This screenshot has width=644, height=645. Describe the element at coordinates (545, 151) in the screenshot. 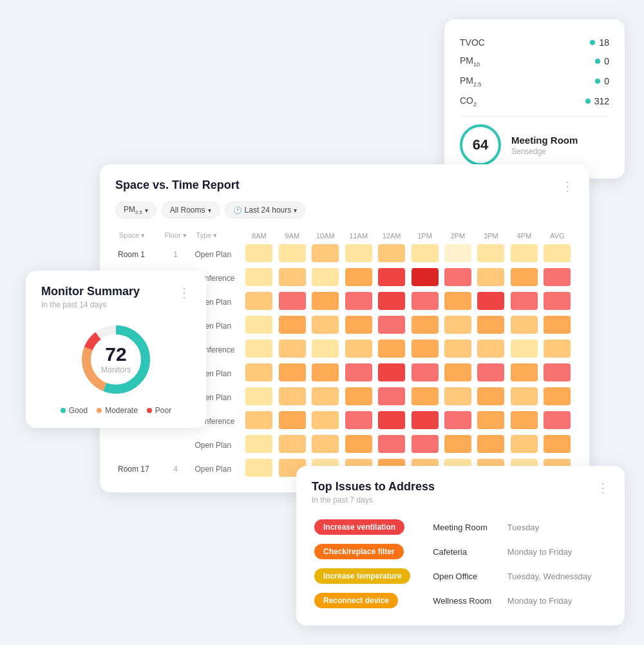

I see `device-name: Sensedge` at that location.